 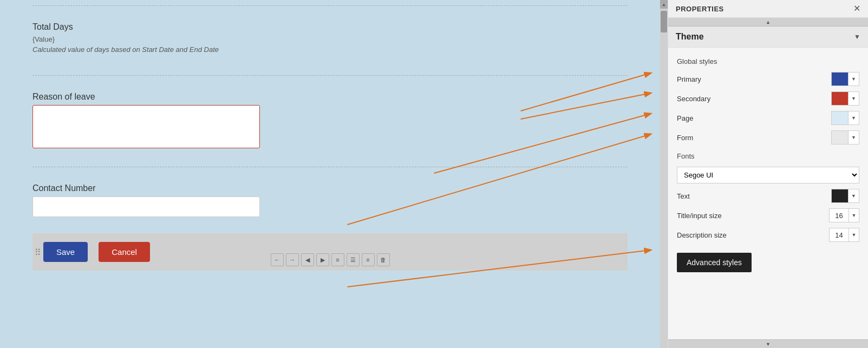 I want to click on font-select: Segoe UI Arial Helvetica Times New Roman, so click(x=768, y=175).